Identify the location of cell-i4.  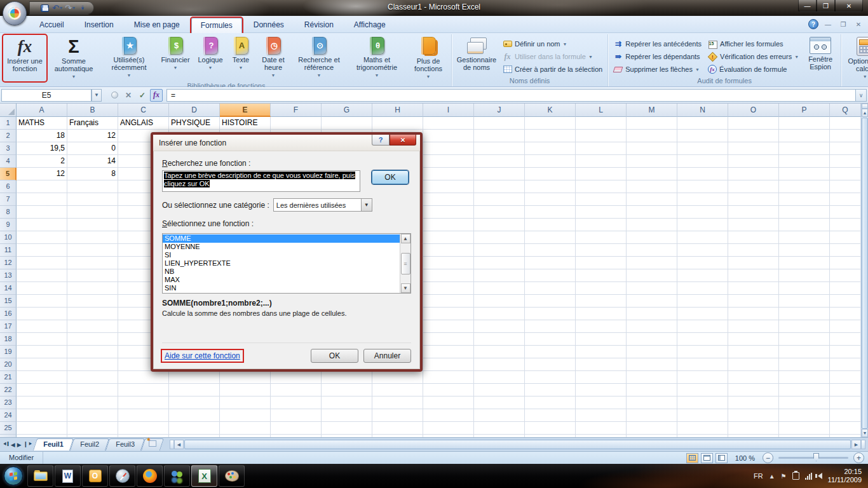
(449, 161).